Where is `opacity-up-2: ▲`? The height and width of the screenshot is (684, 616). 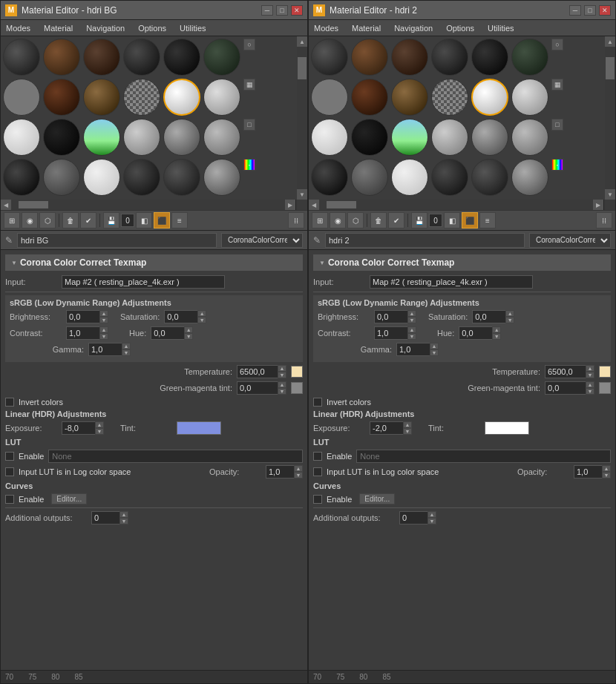 opacity-up-2: ▲ is located at coordinates (606, 469).